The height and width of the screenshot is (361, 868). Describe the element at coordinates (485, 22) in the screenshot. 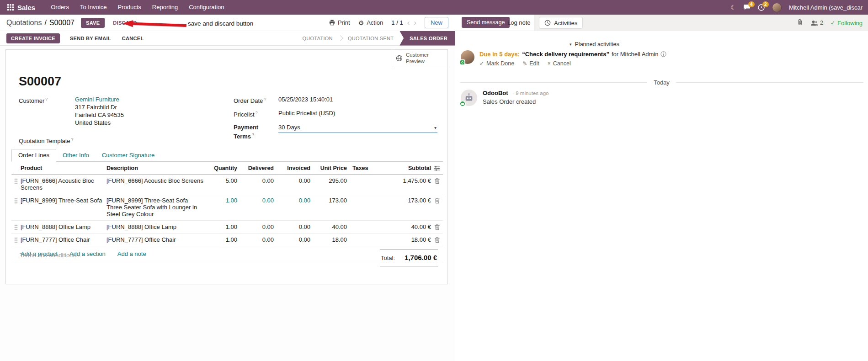

I see `send-message-button: Send message` at that location.